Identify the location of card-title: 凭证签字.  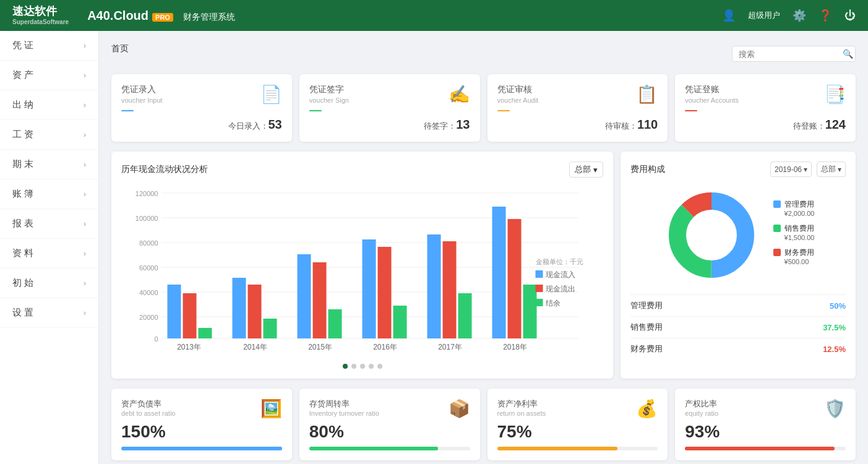
(390, 90).